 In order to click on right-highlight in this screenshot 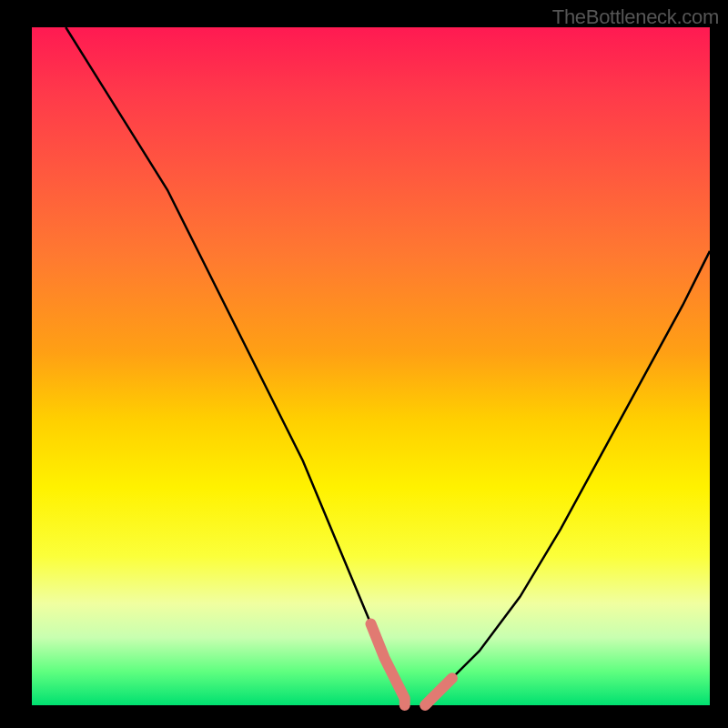, I will do `click(439, 692)`.